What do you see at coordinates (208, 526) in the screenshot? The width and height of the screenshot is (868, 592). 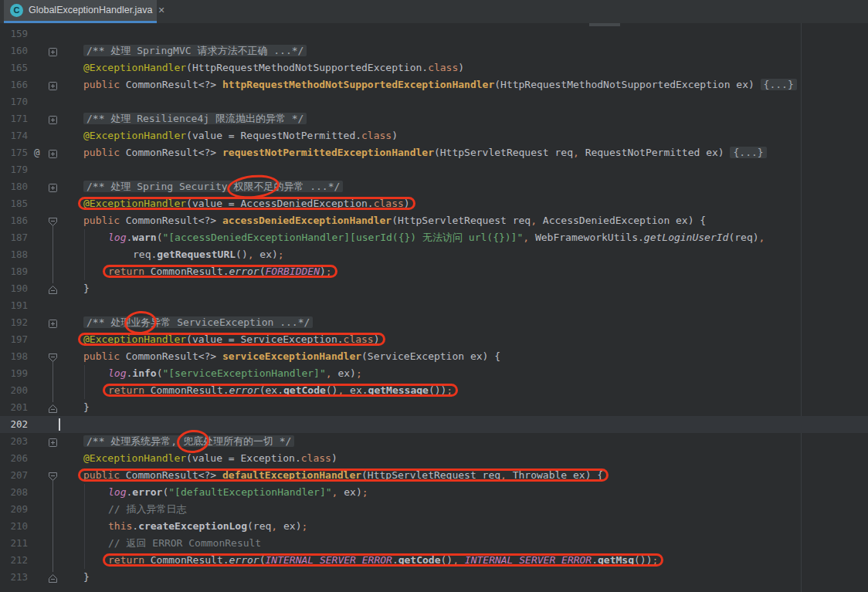 I see `code-text: this.createExceptionLog(req, ex);` at bounding box center [208, 526].